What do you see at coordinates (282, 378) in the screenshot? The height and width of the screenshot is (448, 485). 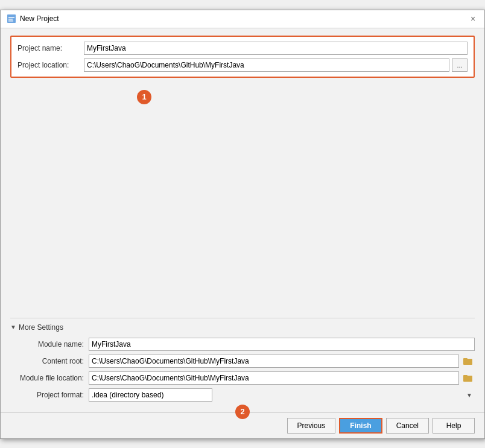 I see `module-file-location-input-wrapper` at bounding box center [282, 378].